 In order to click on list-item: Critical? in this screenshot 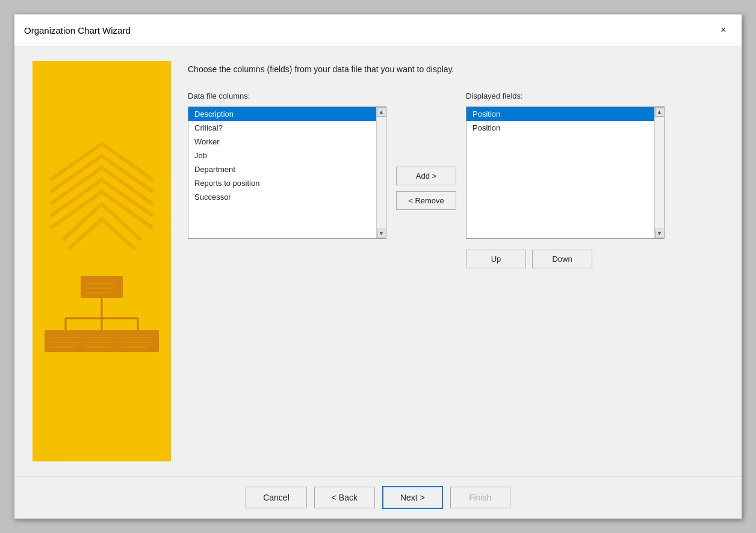, I will do `click(287, 128)`.